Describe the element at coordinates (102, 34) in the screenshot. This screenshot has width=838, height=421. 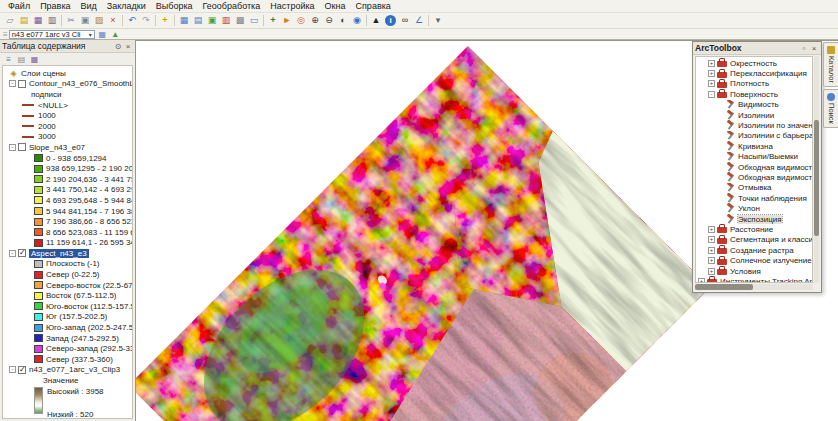
I see `attribute-table-icon: ▦` at that location.